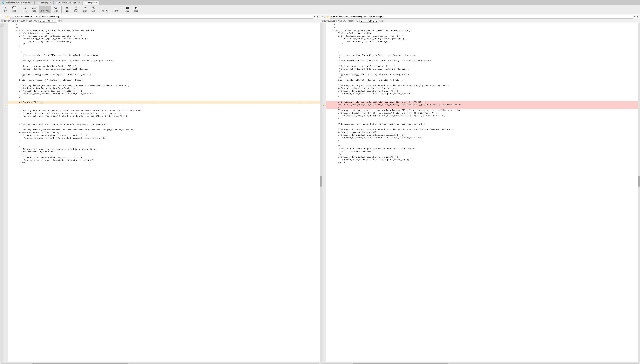 The image size is (640, 364). Describe the element at coordinates (317, 17) in the screenshot. I see `path-left-gear-icon: ⚙` at that location.